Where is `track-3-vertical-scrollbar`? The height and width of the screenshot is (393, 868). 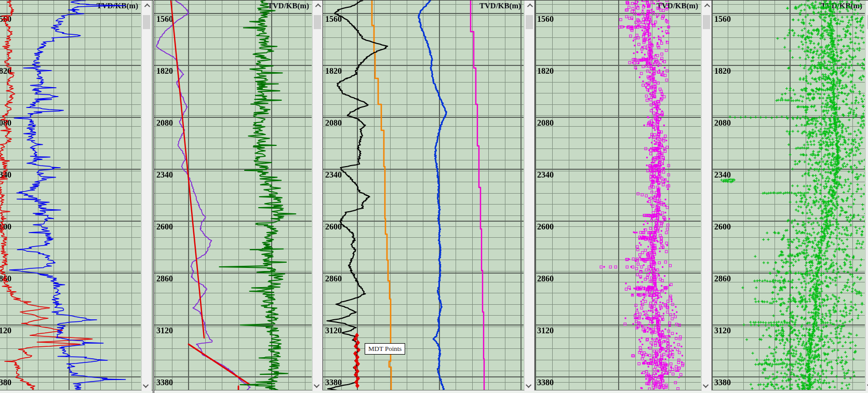 track-3-vertical-scrollbar is located at coordinates (529, 196).